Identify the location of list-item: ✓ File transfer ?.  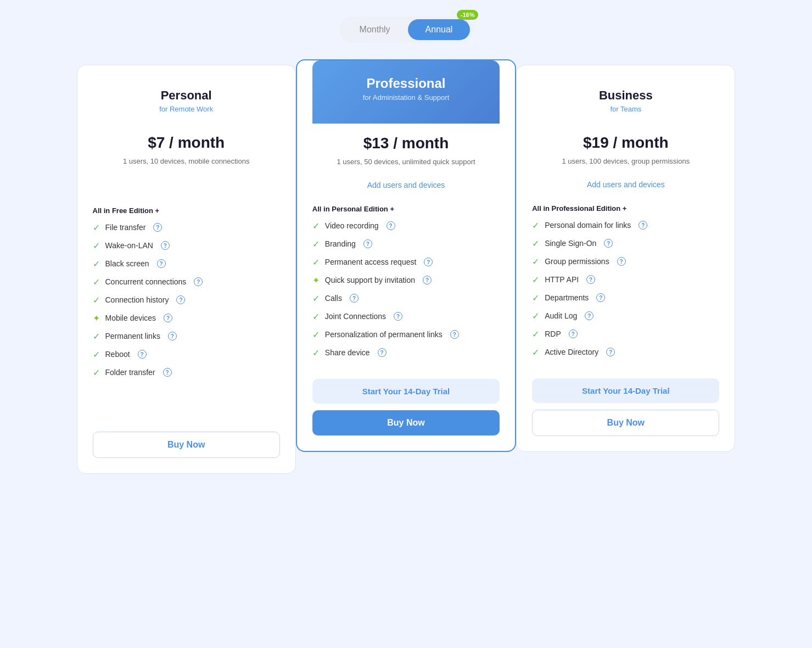
(187, 227).